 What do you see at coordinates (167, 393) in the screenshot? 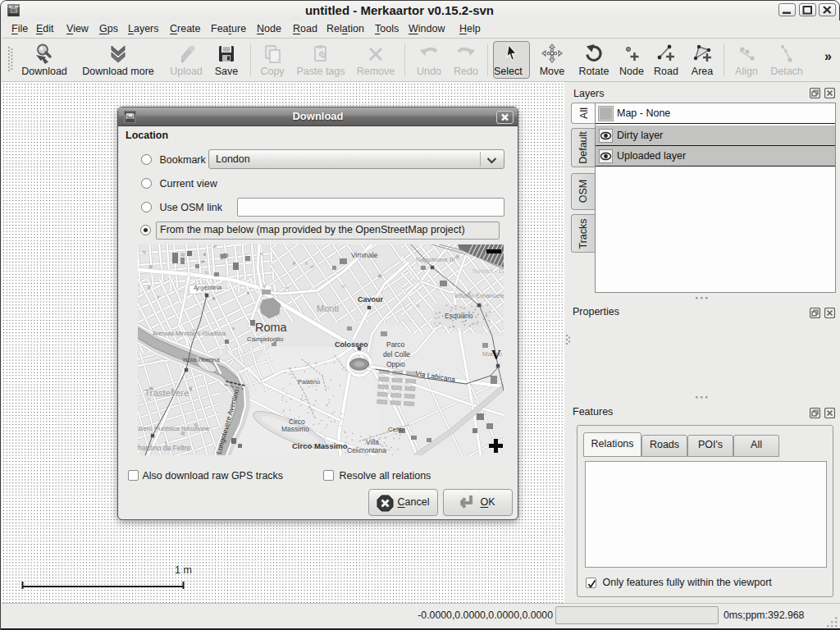
I see `svg-text: Trastevere` at bounding box center [167, 393].